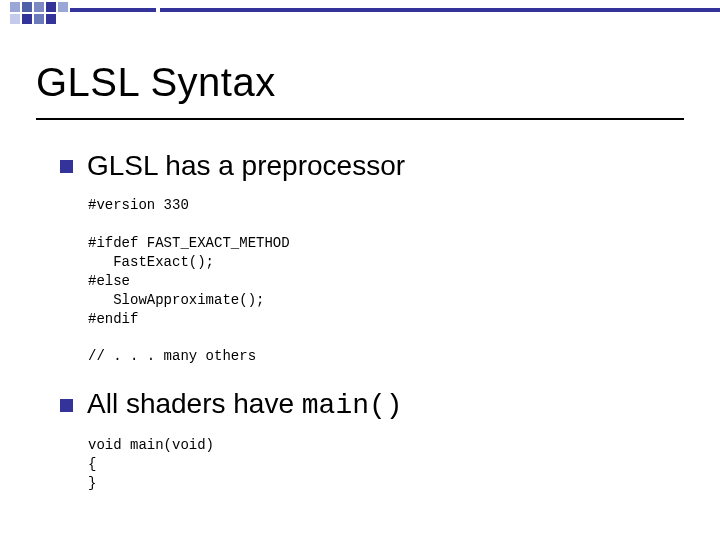 The width and height of the screenshot is (720, 540). Describe the element at coordinates (194, 404) in the screenshot. I see `bullet-2-prefix: All shaders have` at that location.